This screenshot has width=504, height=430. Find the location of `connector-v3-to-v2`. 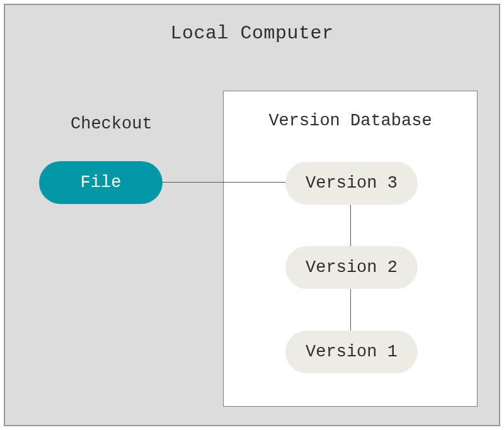

connector-v3-to-v2 is located at coordinates (350, 225).